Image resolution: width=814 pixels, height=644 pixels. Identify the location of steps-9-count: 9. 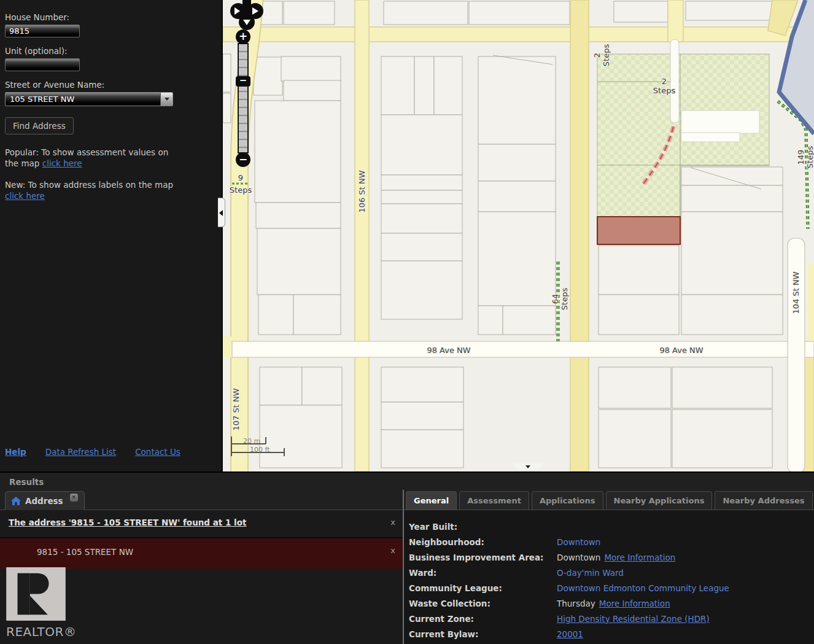
(241, 178).